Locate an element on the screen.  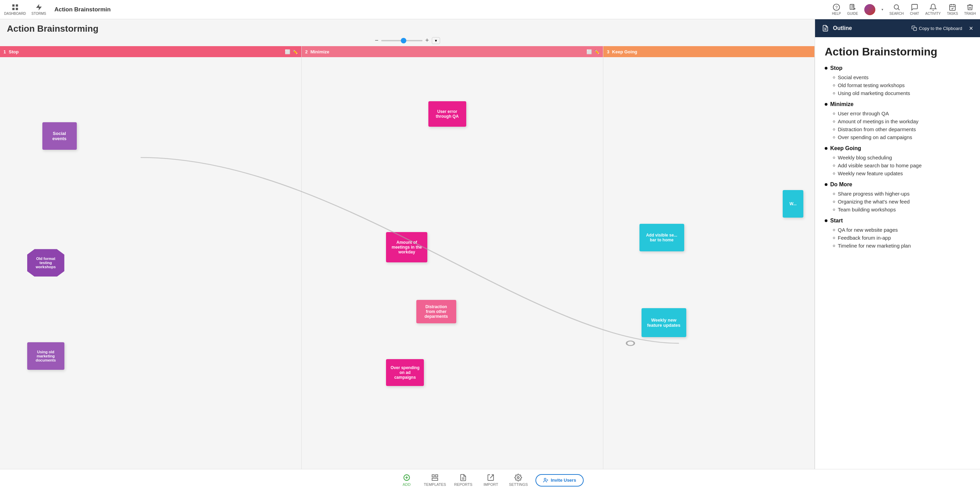
sticky-distraction: Distraction from other deparments is located at coordinates (436, 312).